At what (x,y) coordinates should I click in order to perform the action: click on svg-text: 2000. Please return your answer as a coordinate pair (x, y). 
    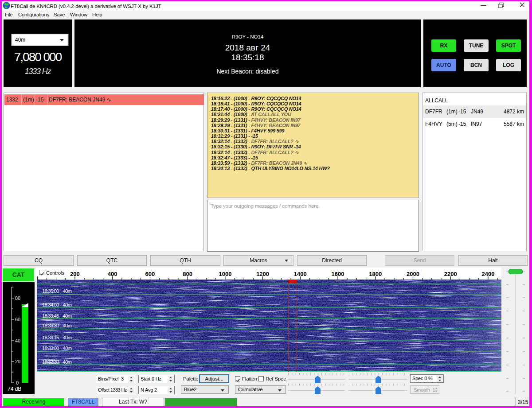
    Looking at the image, I should click on (413, 274).